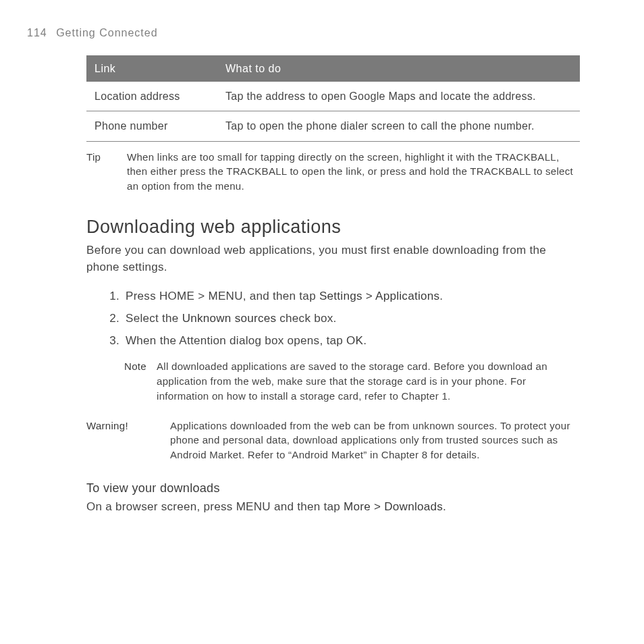 The image size is (644, 644). Describe the element at coordinates (333, 99) in the screenshot. I see `link-reference-table: Link What to do Location address Tap the…` at that location.